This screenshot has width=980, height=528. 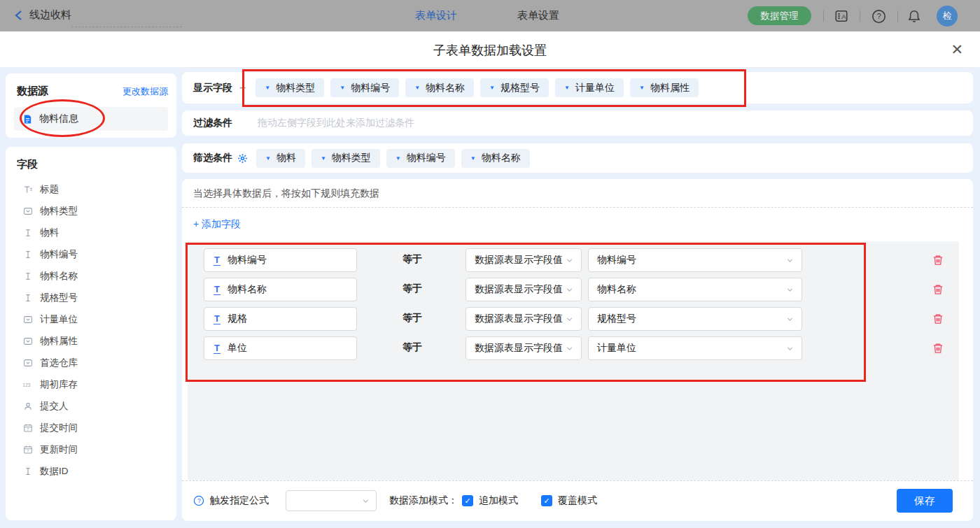 I want to click on add-field-link: + 添加字段, so click(x=217, y=224).